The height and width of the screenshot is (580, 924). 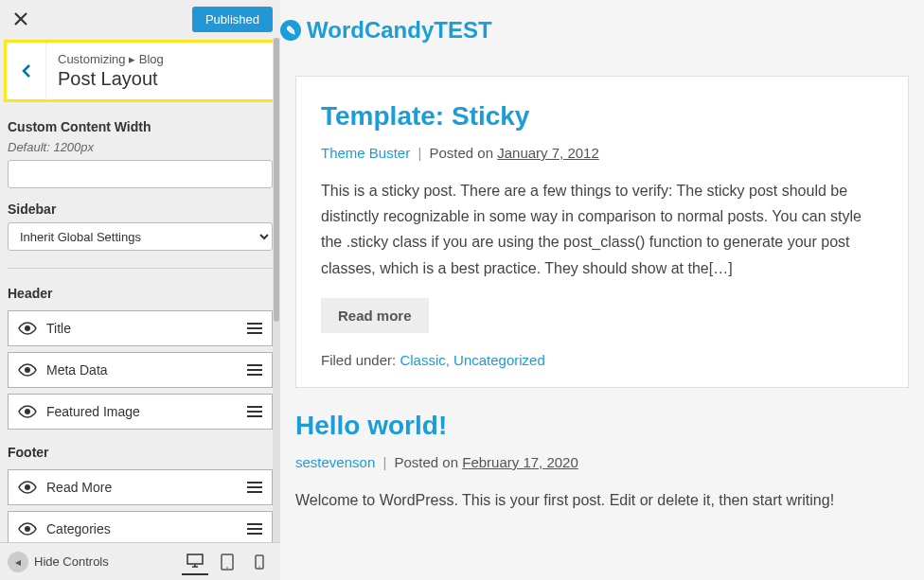 What do you see at coordinates (18, 562) in the screenshot?
I see `collapse-icon: ◂` at bounding box center [18, 562].